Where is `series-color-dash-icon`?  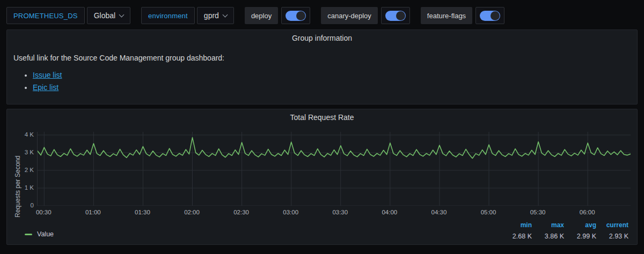
series-color-dash-icon is located at coordinates (28, 235).